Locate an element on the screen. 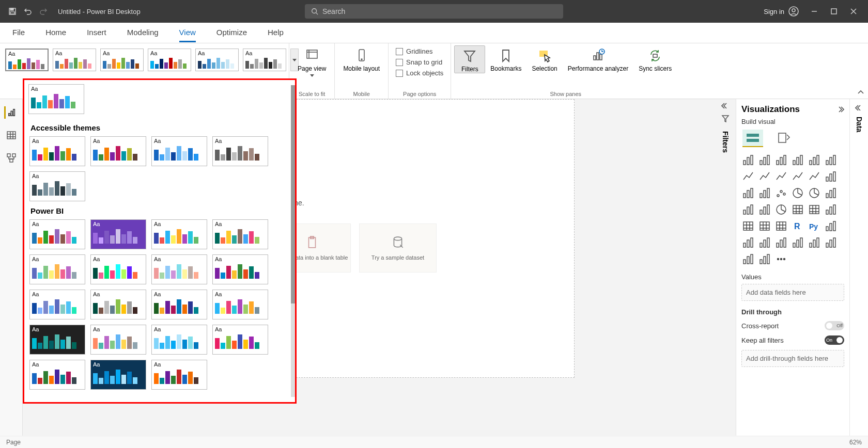  viz-goals is located at coordinates (798, 243).